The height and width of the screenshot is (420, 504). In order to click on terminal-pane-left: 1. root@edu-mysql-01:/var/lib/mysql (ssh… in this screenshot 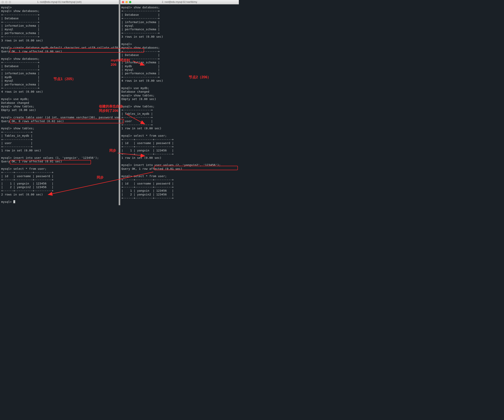, I will do `click(60, 103)`.